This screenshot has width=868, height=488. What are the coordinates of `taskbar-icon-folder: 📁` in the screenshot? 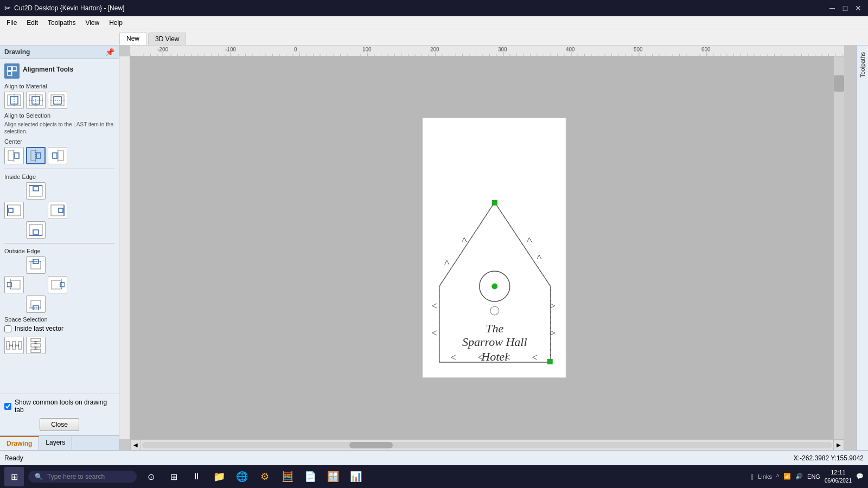 It's located at (219, 477).